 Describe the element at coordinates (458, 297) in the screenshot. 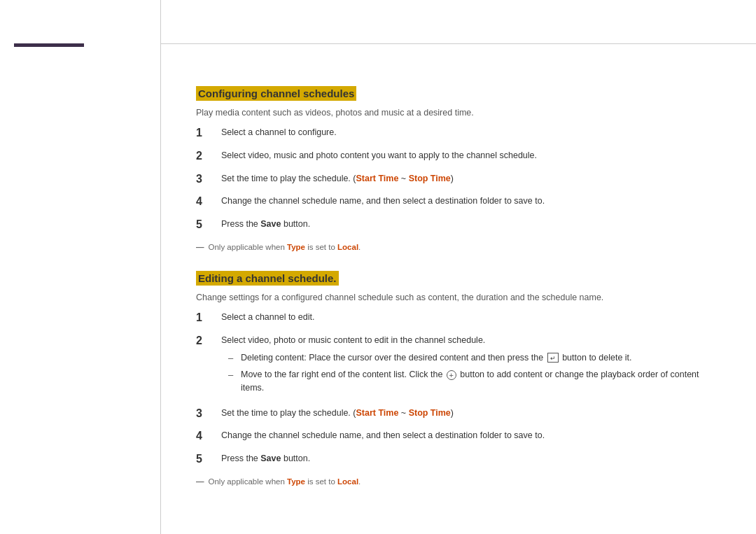

I see `section2-subtitle: Change settings for a configured channel…` at that location.